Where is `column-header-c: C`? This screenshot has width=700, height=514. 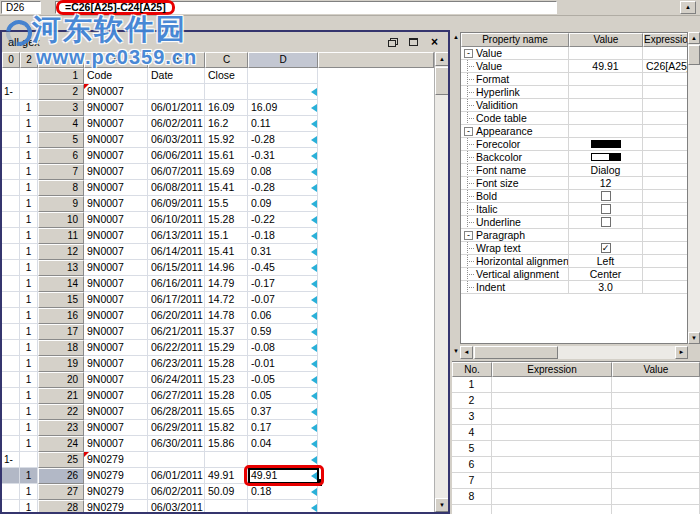 column-header-c: C is located at coordinates (226, 60).